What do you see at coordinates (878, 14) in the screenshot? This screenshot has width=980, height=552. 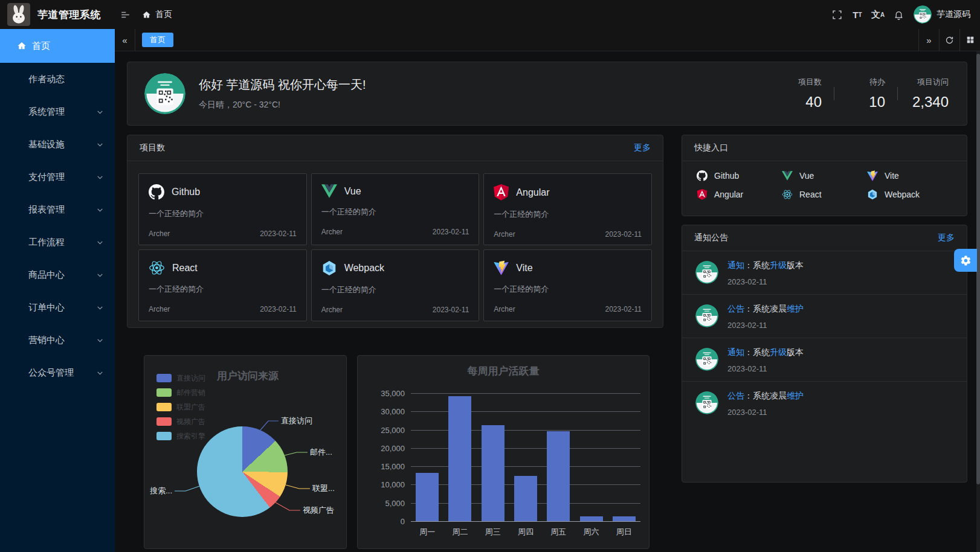 I see `language-icon: 文A` at bounding box center [878, 14].